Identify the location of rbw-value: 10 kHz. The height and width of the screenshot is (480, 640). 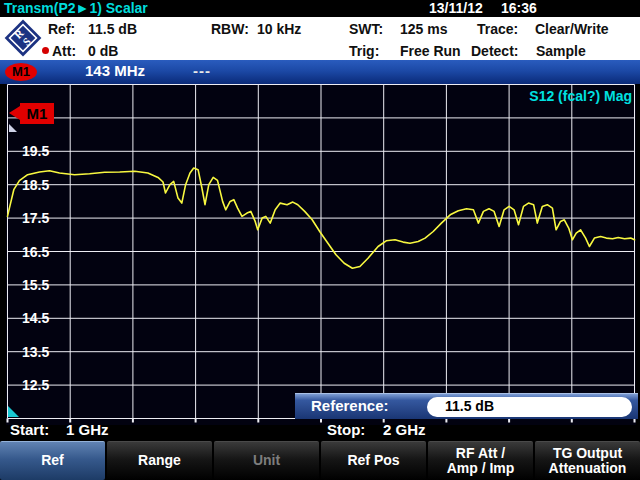
(279, 29).